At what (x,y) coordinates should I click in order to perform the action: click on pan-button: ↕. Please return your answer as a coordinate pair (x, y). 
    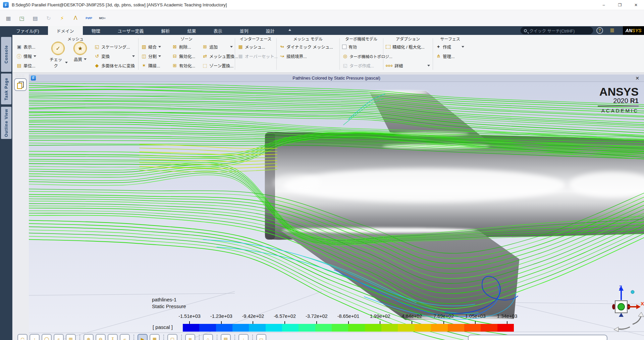
    Looking at the image, I should click on (35, 337).